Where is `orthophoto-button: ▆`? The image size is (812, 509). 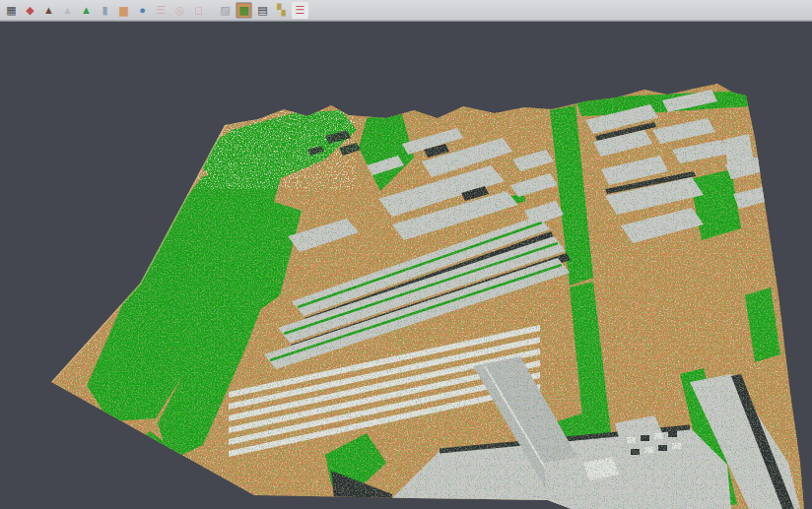
orthophoto-button: ▆ is located at coordinates (124, 10).